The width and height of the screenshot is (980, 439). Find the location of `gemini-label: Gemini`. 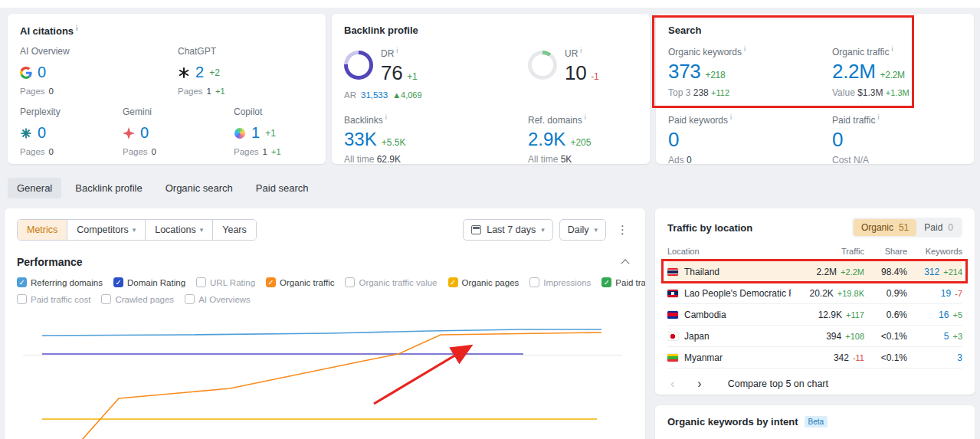

gemini-label: Gemini is located at coordinates (178, 112).